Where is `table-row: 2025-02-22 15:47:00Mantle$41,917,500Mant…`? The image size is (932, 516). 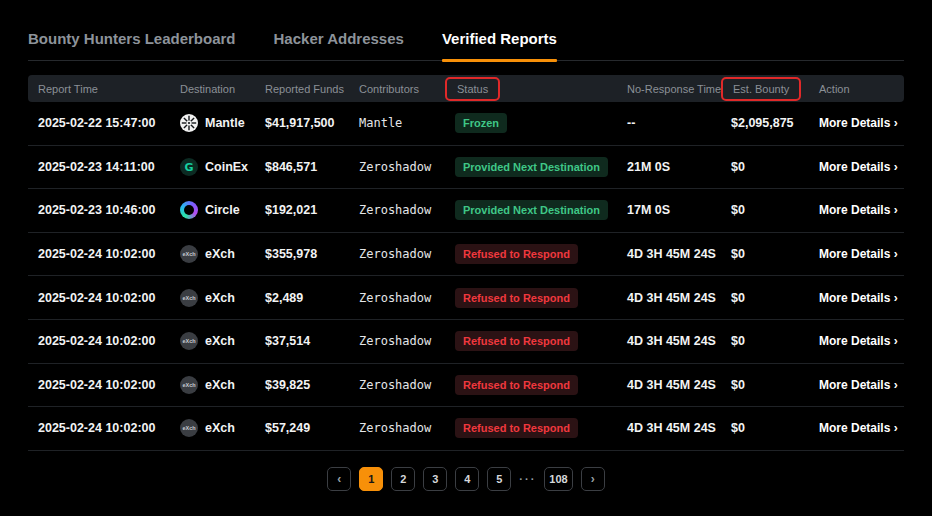 table-row: 2025-02-22 15:47:00Mantle$41,917,500Mant… is located at coordinates (466, 124).